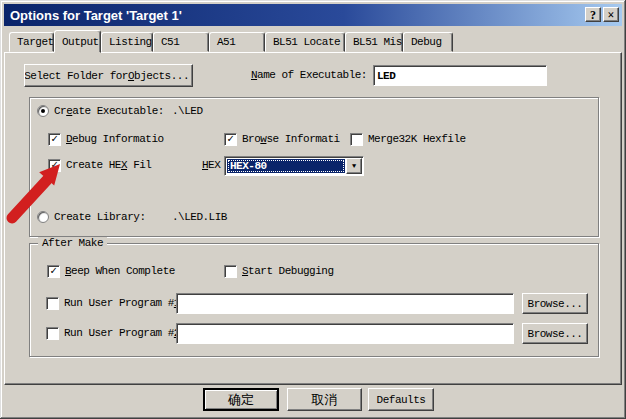 The width and height of the screenshot is (626, 419). I want to click on run-user-program-2-checkbox, so click(52, 334).